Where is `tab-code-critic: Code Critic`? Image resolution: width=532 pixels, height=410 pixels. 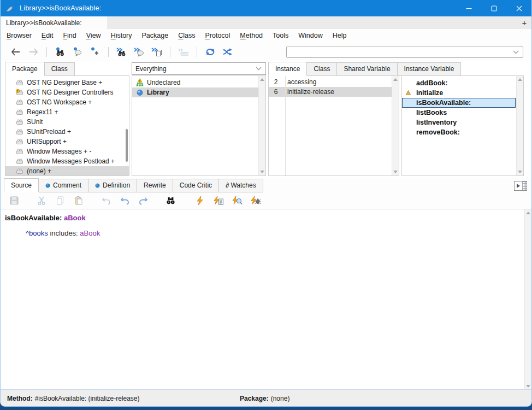
tab-code-critic: Code Critic is located at coordinates (196, 186).